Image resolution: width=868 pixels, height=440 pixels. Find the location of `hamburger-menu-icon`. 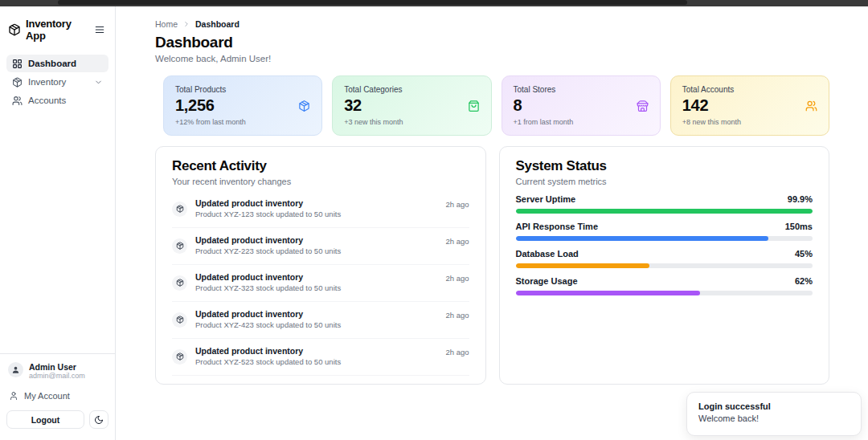

hamburger-menu-icon is located at coordinates (100, 30).